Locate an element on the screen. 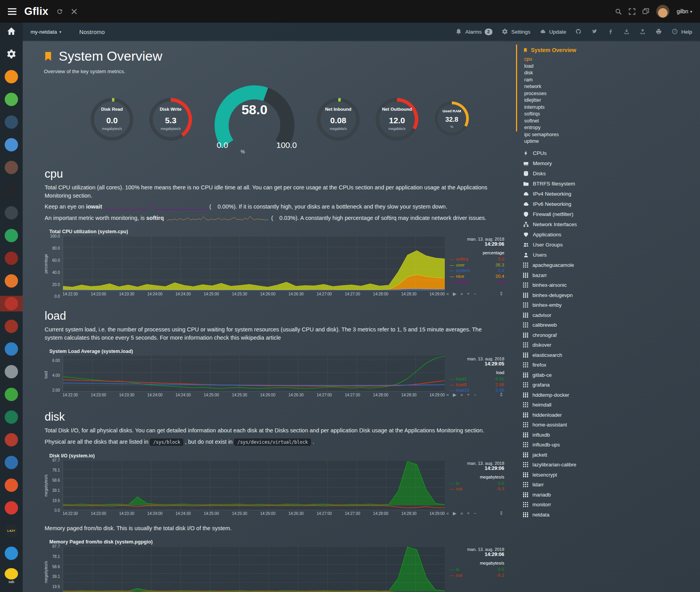 The image size is (700, 592). menu-icon is located at coordinates (12, 12).